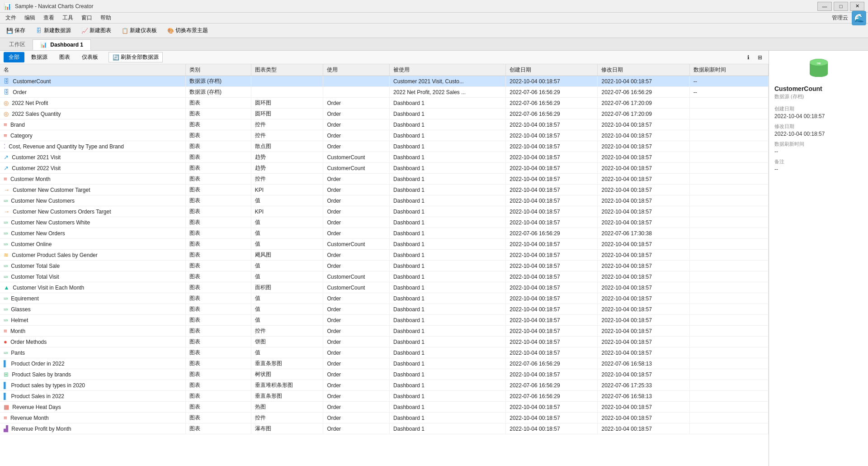 This screenshot has width=868, height=466. I want to click on menu-tools: 工具, so click(68, 18).